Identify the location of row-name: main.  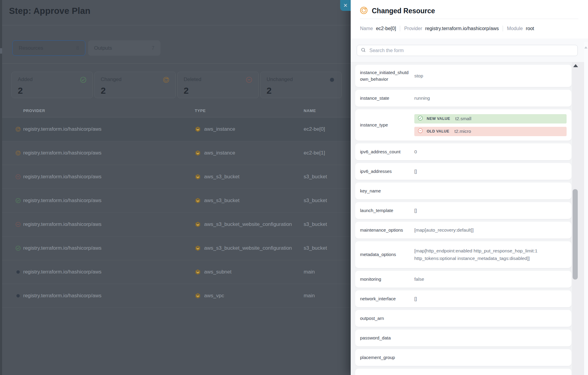
(327, 296).